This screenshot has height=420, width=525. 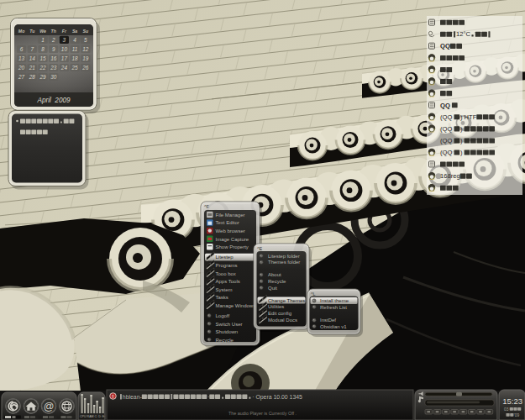 I want to click on svg-text: Tasks, so click(x=222, y=297).